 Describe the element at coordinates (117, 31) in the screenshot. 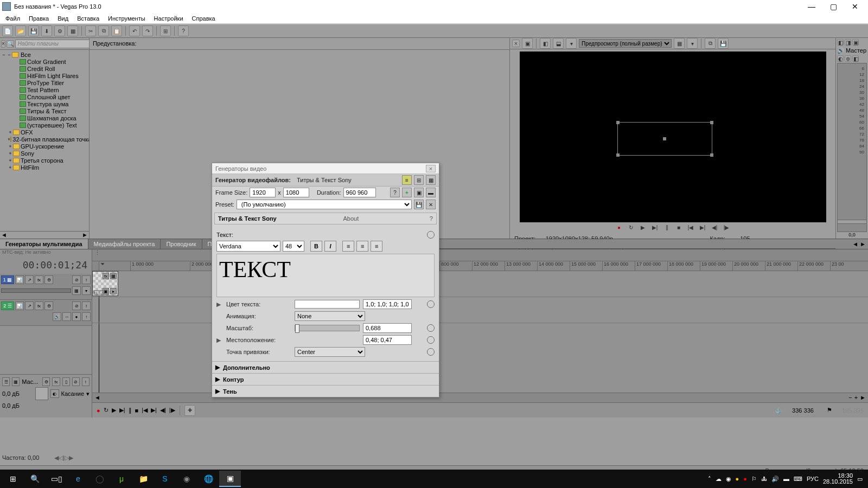

I see `paste-icon: 📋` at that location.